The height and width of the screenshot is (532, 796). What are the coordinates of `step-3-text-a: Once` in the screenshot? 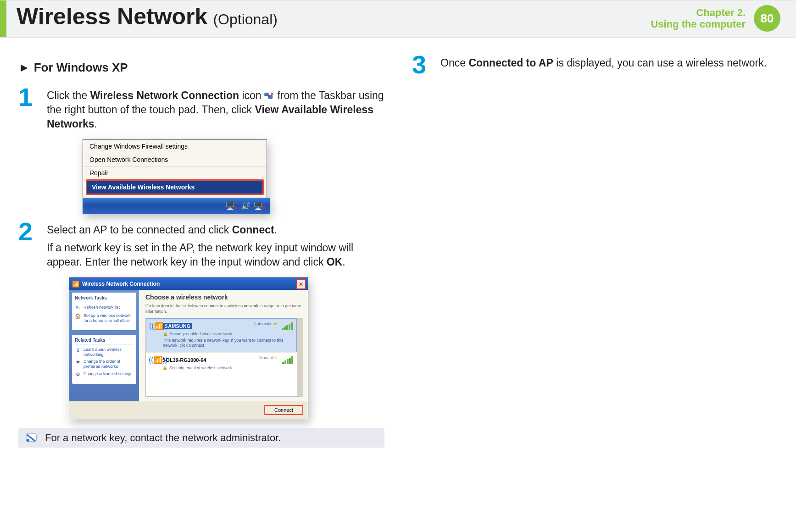 It's located at (454, 63).